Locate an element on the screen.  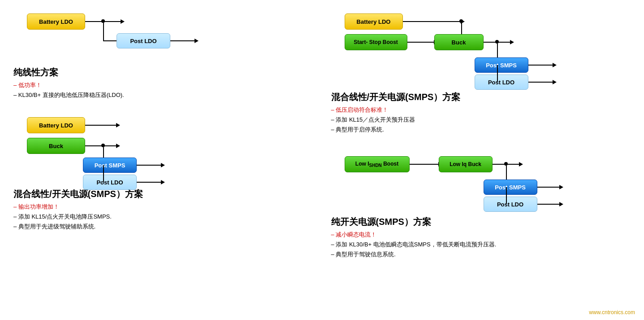
post-smps-block-r1: Post SMPS is located at coordinates (501, 65).